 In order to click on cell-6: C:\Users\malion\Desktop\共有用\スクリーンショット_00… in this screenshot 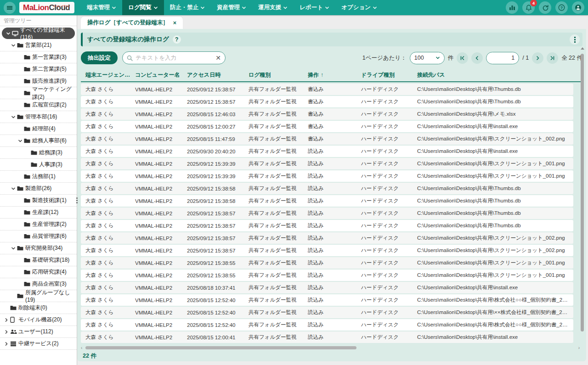, I will do `click(495, 251)`.